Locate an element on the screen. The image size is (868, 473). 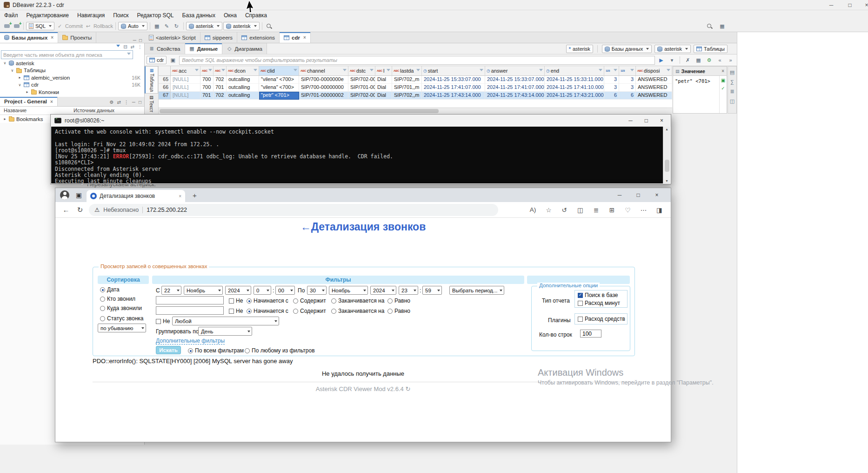
url-text: 172.25.200.222 is located at coordinates (167, 210).